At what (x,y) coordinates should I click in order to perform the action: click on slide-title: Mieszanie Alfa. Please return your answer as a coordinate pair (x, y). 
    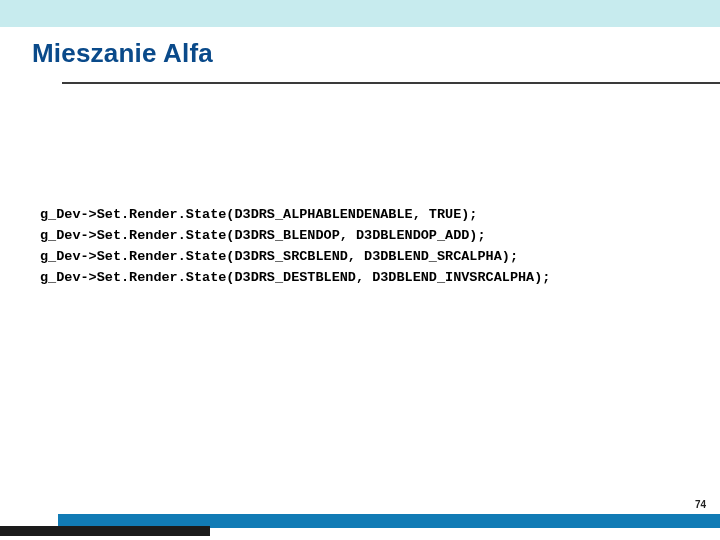
    Looking at the image, I should click on (122, 54).